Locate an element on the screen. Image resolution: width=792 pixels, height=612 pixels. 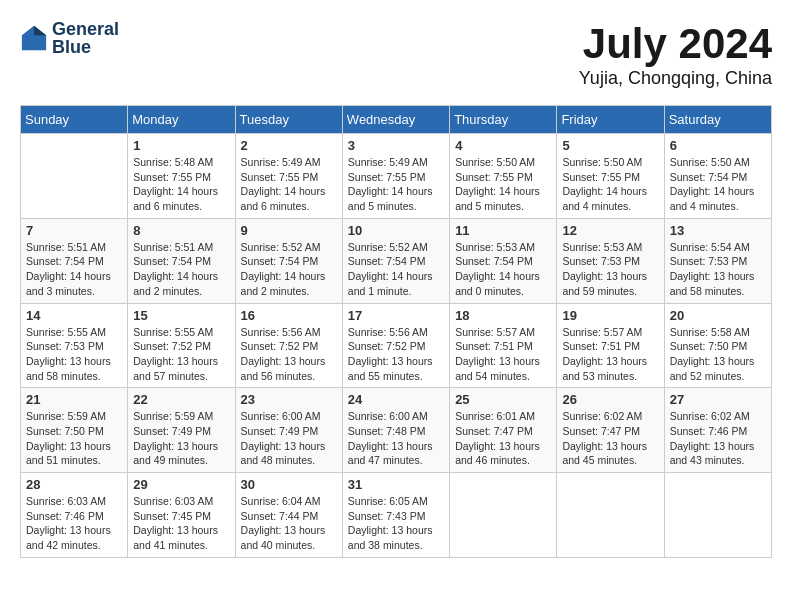
calendar-cell: 7Sunrise: 5:51 AMSunset: 7:54 PMDaylight… is located at coordinates (74, 260).